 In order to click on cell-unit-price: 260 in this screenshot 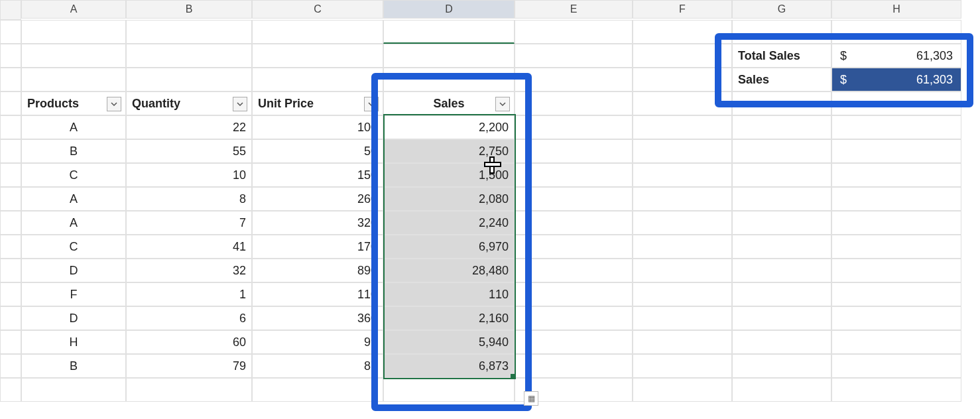, I will do `click(318, 199)`.